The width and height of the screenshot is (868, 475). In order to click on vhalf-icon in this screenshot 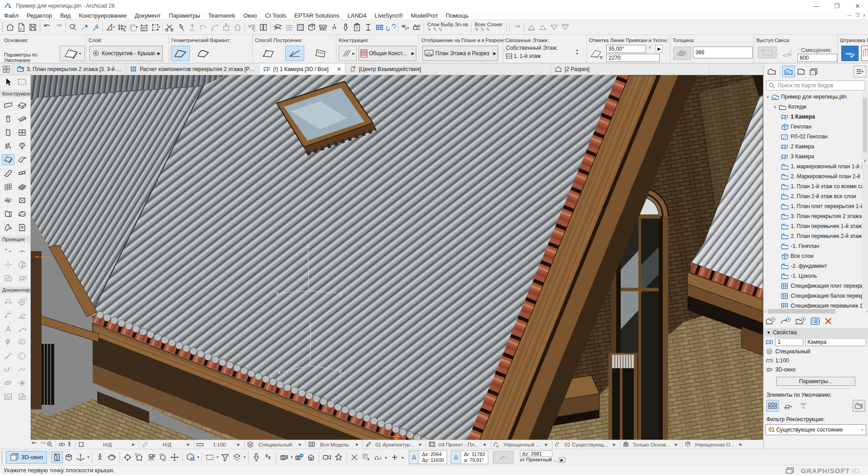, I will do `click(57, 457)`.